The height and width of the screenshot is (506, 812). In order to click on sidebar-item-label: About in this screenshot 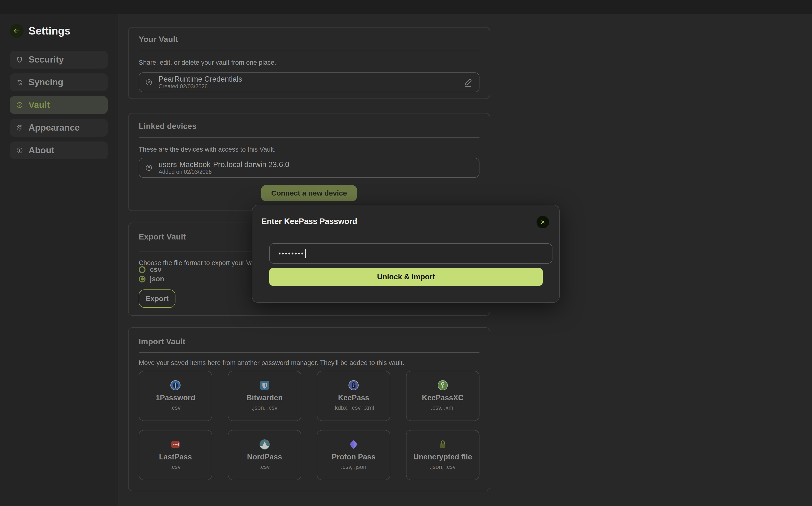, I will do `click(42, 151)`.